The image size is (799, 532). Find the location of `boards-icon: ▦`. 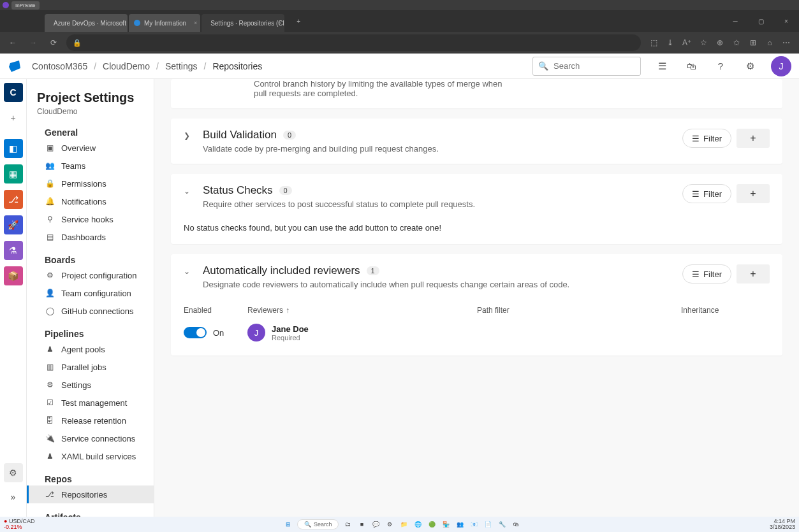

boards-icon: ▦ is located at coordinates (13, 174).